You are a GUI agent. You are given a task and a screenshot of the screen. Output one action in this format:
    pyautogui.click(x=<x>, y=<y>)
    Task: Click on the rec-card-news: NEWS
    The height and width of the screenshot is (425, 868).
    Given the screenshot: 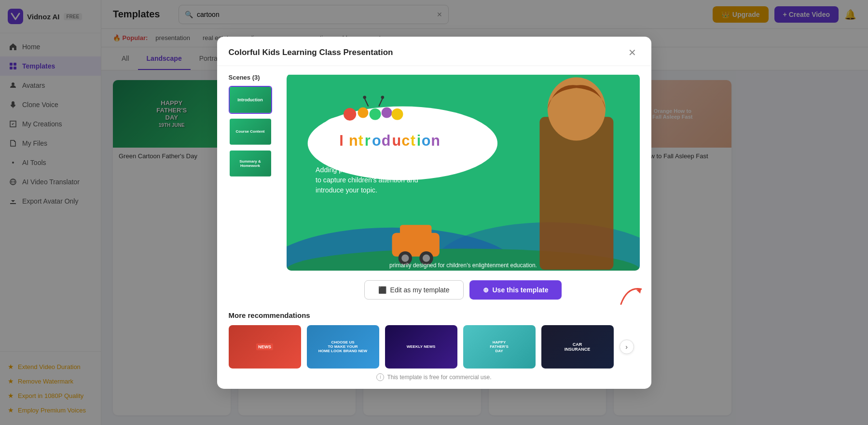 What is the action you would take?
    pyautogui.click(x=265, y=347)
    